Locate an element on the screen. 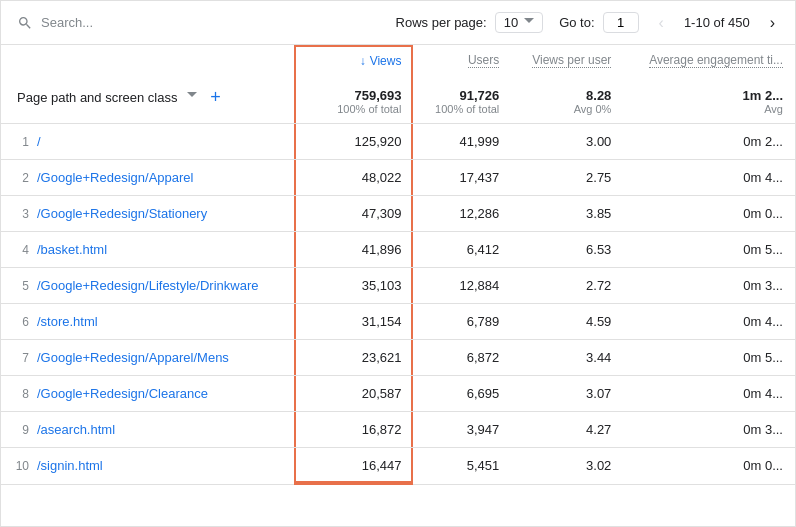 This screenshot has height=527, width=796. cell-num: 6 /store.html is located at coordinates (148, 322).